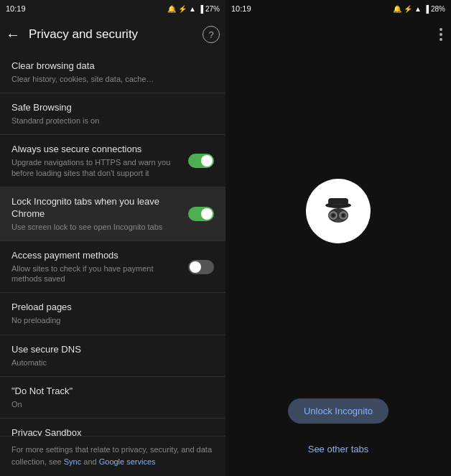  I want to click on help-button: ?, so click(211, 34).